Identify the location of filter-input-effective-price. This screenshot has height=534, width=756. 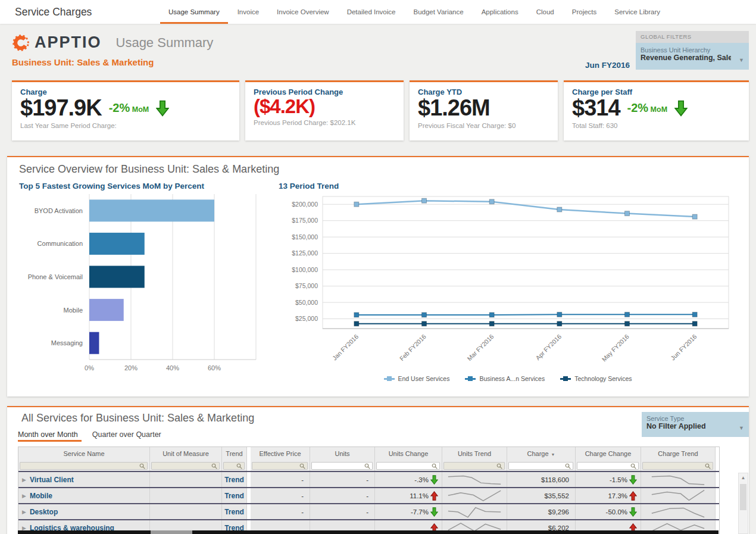
(280, 466).